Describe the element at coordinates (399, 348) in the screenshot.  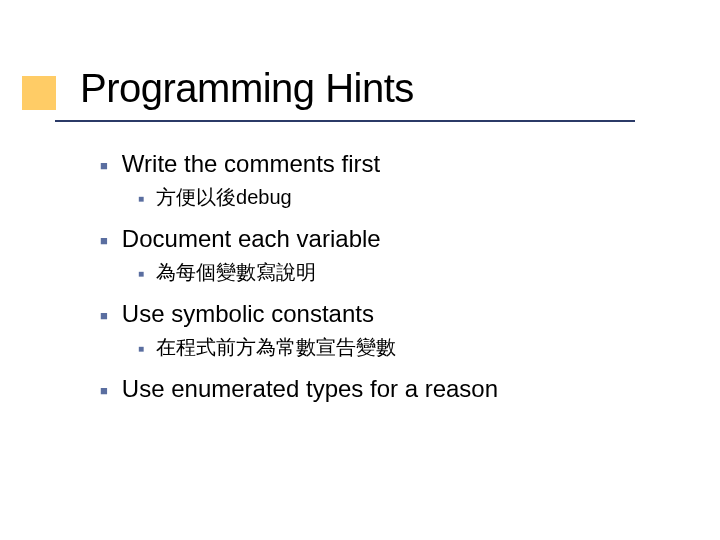
I see `list-subitem: ■ 在程式前方為常數宣告變數` at that location.